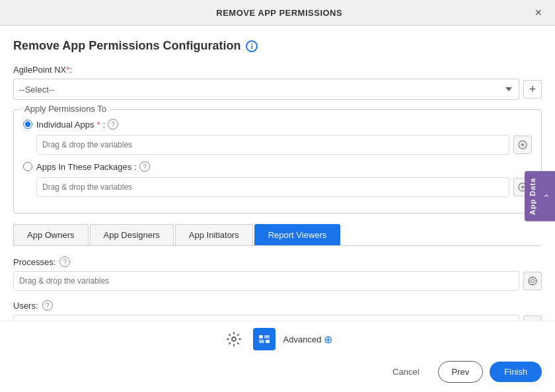  Describe the element at coordinates (127, 46) in the screenshot. I see `page-title-text: Remove App Permissions Configuration` at that location.